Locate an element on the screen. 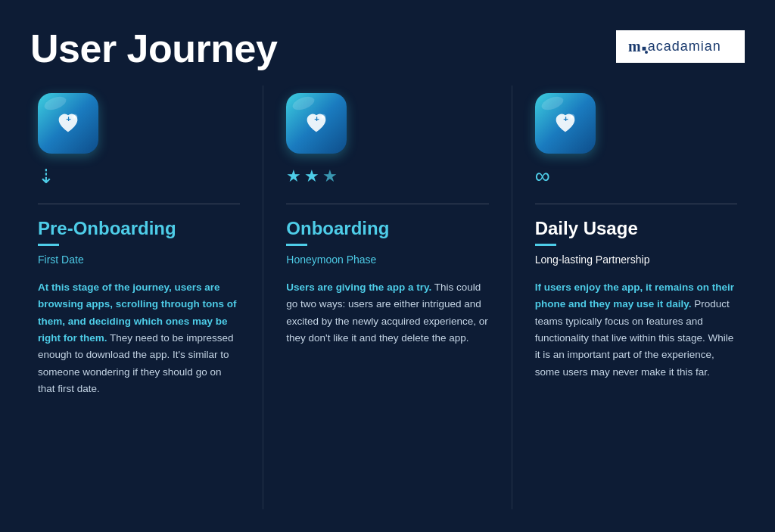 This screenshot has height=532, width=775. app-icon-pre-onboarding: + is located at coordinates (68, 123).